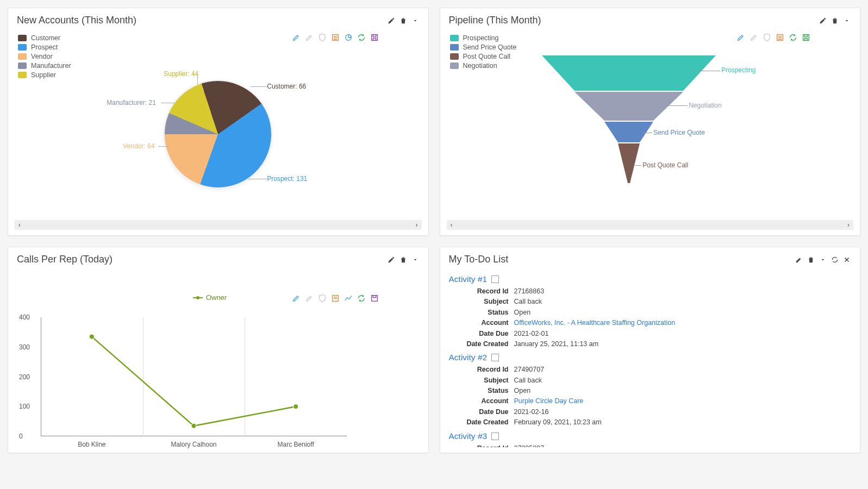 The height and width of the screenshot is (489, 868). What do you see at coordinates (24, 347) in the screenshot?
I see `y-tick-label: 300` at bounding box center [24, 347].